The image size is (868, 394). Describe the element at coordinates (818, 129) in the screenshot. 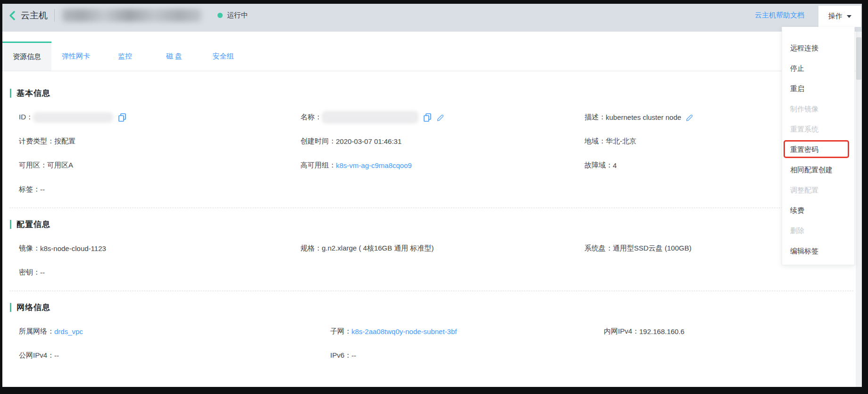

I see `menu-item-reset-system: 重置系统` at that location.